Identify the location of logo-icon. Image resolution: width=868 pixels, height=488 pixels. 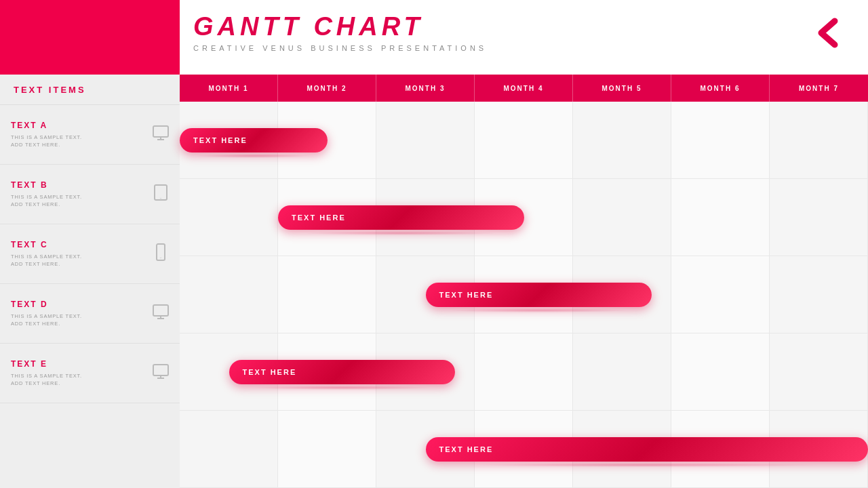
(827, 33).